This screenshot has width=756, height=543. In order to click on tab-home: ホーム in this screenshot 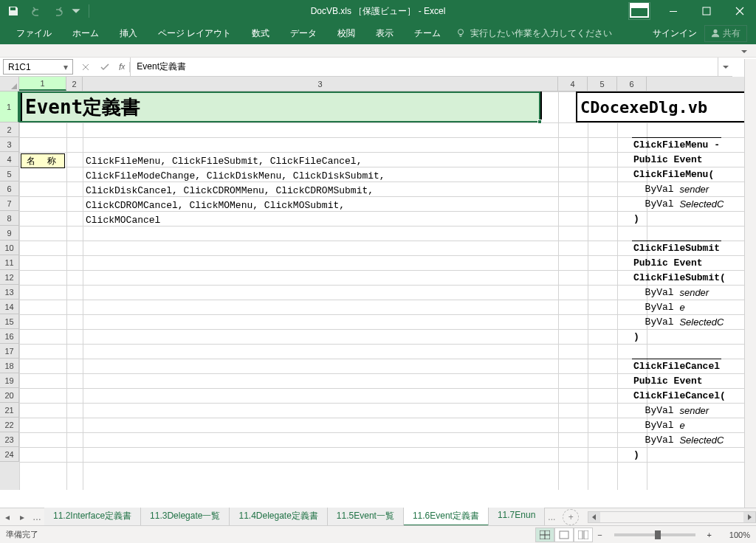, I will do `click(86, 34)`.